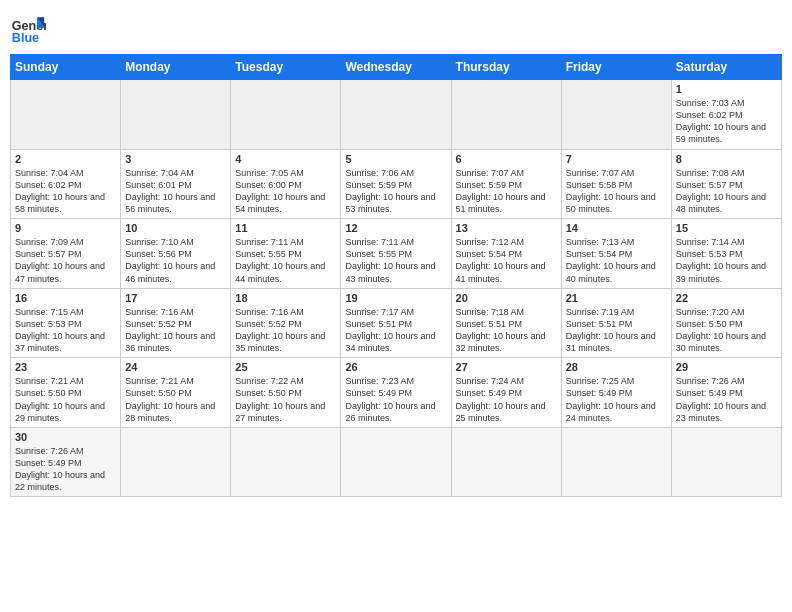  I want to click on day-number: 13, so click(506, 228).